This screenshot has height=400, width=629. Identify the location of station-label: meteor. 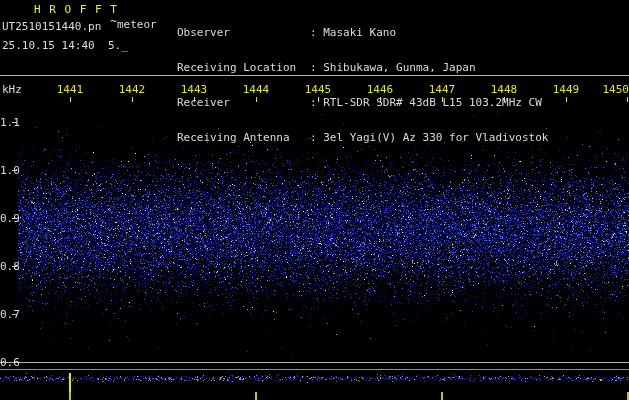
(137, 24).